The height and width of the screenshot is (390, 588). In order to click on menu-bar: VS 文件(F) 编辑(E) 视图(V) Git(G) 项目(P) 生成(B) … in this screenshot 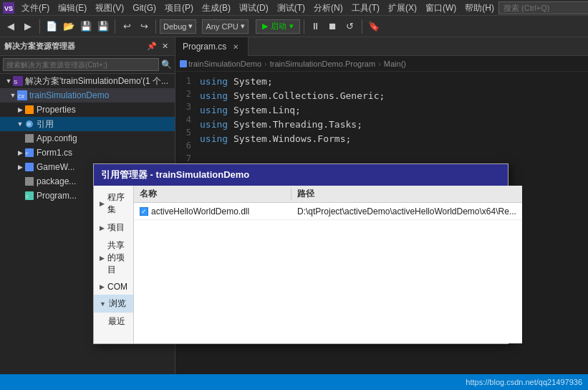, I will do `click(294, 8)`.